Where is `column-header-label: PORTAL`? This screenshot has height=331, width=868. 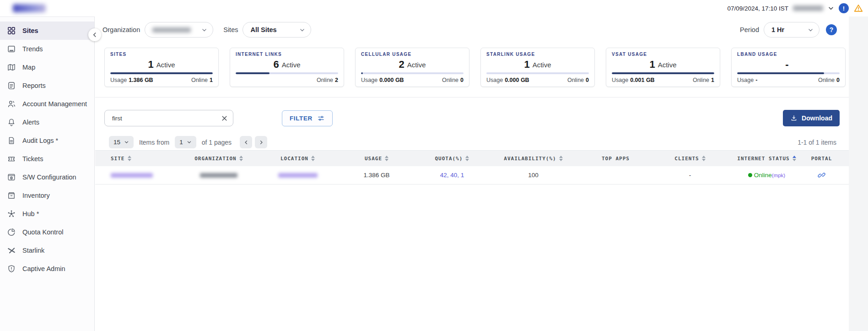 column-header-label: PORTAL is located at coordinates (822, 158).